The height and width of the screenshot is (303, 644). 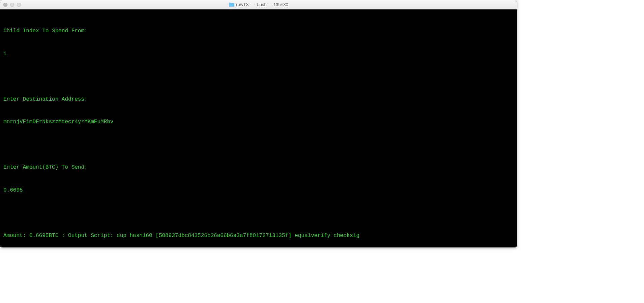 What do you see at coordinates (12, 5) in the screenshot?
I see `minimize-button` at bounding box center [12, 5].